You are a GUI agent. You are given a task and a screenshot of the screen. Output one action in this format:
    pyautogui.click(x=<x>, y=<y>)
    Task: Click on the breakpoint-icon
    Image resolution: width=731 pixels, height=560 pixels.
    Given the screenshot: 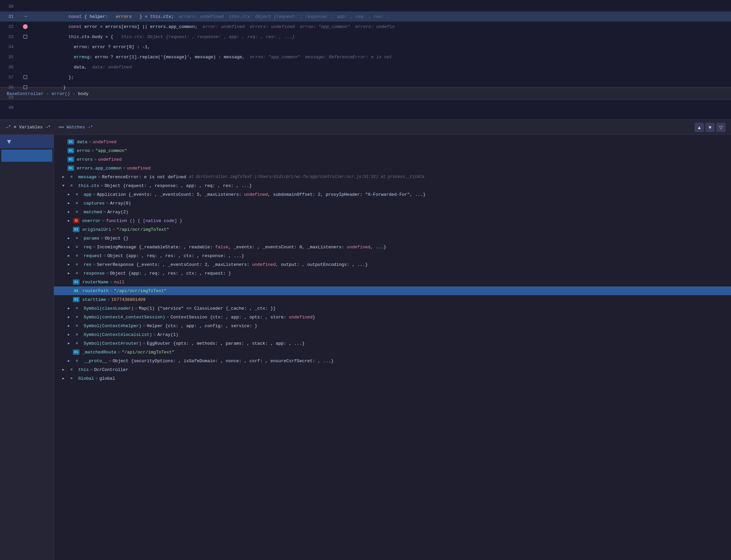 What is the action you would take?
    pyautogui.click(x=25, y=27)
    